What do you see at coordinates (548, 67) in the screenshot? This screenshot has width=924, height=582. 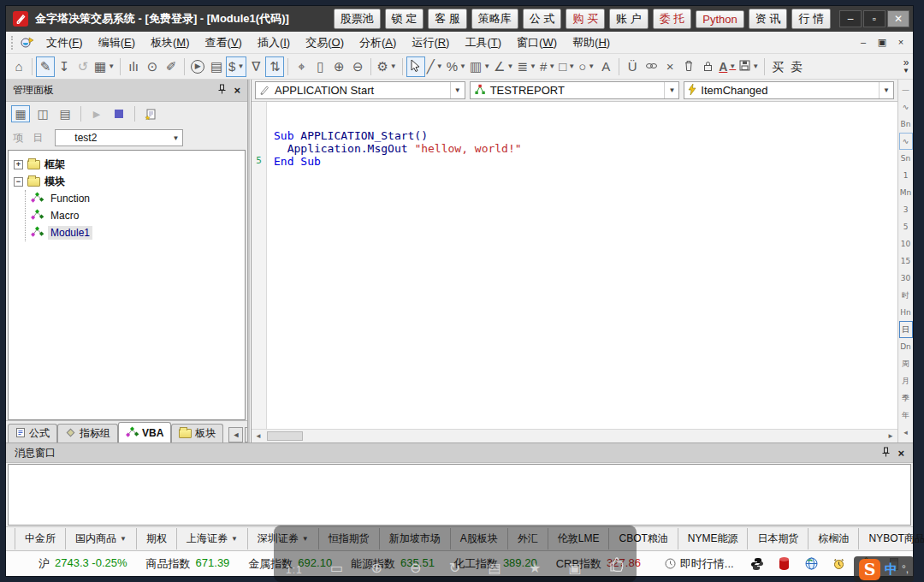 I see `draw-grid-icon: #▼` at bounding box center [548, 67].